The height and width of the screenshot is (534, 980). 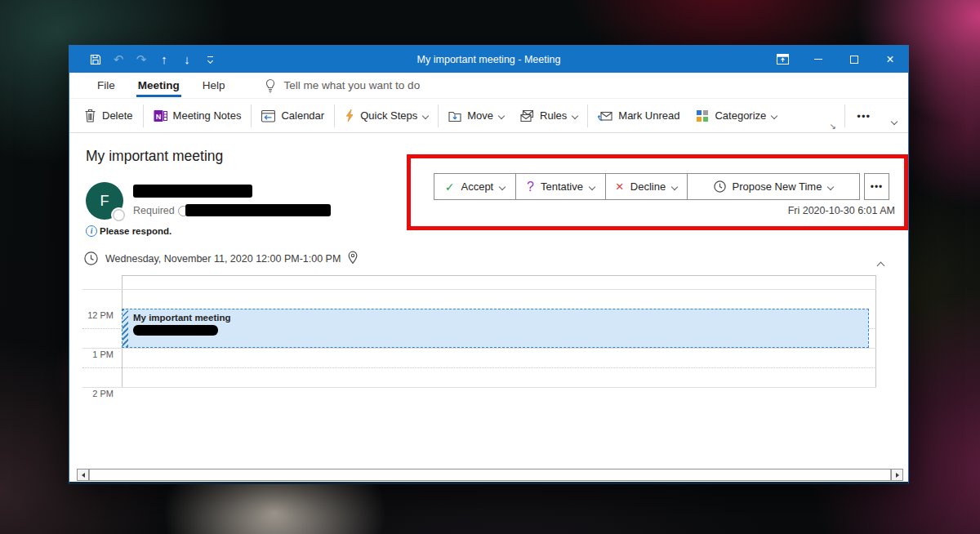 What do you see at coordinates (343, 86) in the screenshot?
I see `tell-me-box: Tell me what you want to do` at bounding box center [343, 86].